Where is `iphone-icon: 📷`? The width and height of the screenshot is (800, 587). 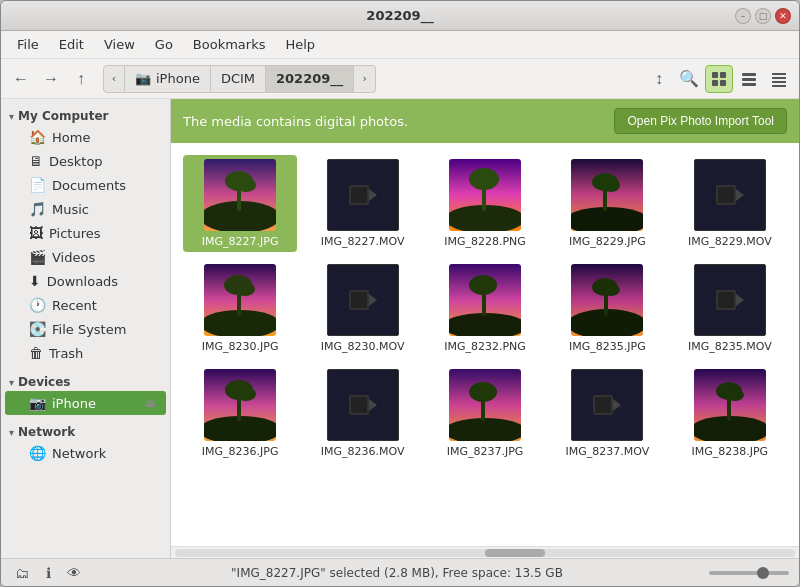 iphone-icon: 📷 is located at coordinates (143, 78).